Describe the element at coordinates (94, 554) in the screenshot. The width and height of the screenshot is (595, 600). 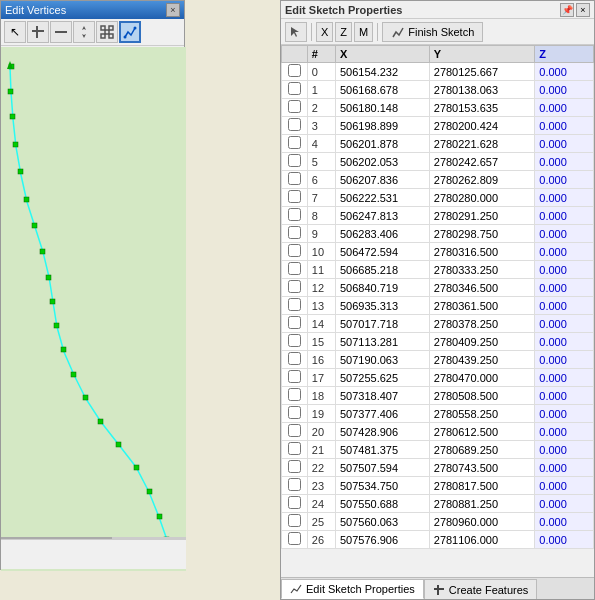
I see `left-status-bar` at that location.